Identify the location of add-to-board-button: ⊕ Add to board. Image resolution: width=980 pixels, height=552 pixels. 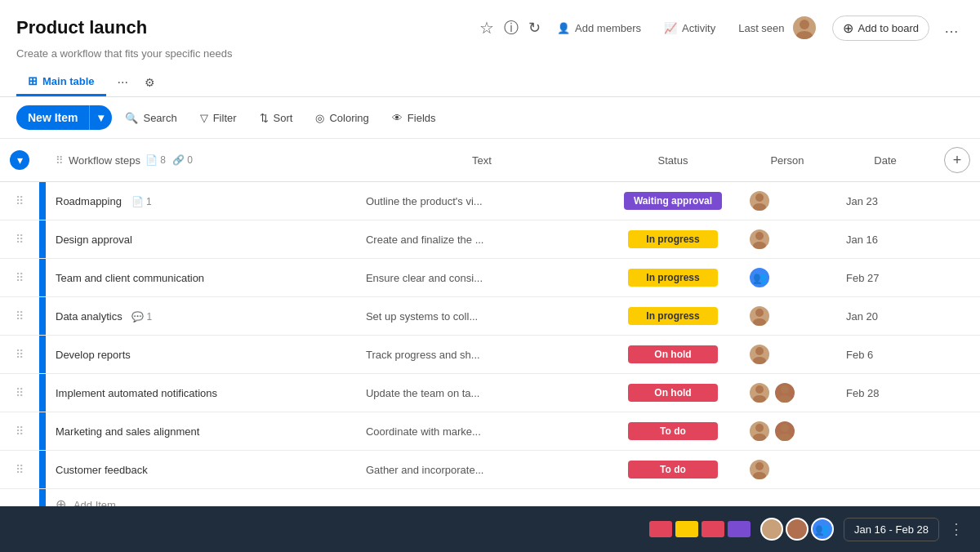
(880, 28).